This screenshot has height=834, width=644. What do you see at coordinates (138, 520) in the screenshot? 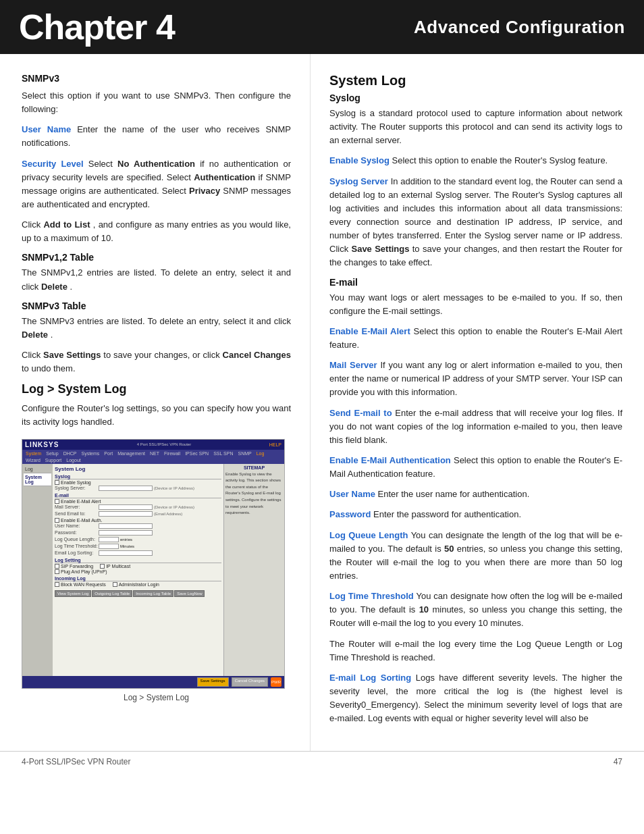
I see `enable-email-auth-row: Enable E-Mail Auth.` at bounding box center [138, 520].